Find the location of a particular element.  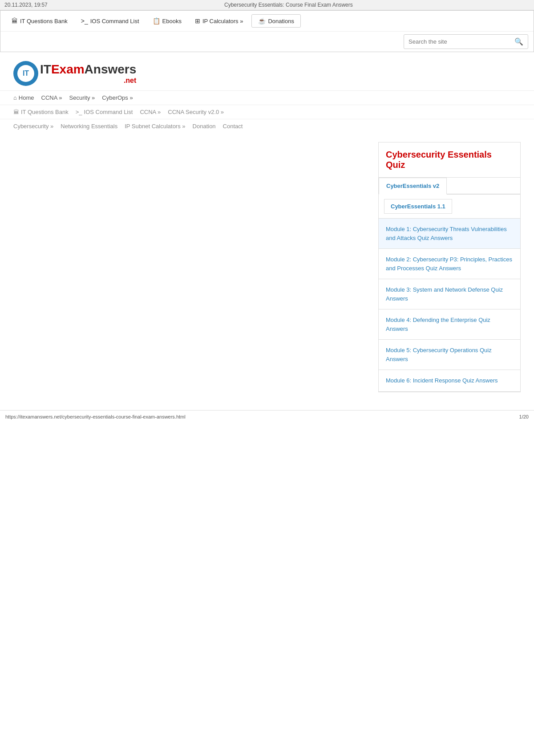

nav-ccna-security: CCNA Security v2.0 » is located at coordinates (196, 112).